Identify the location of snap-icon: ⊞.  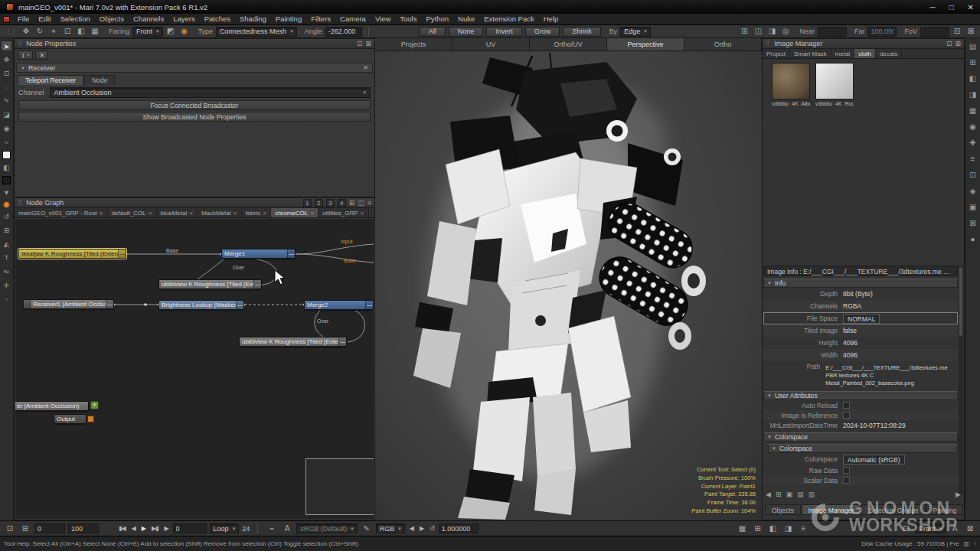
(352, 204).